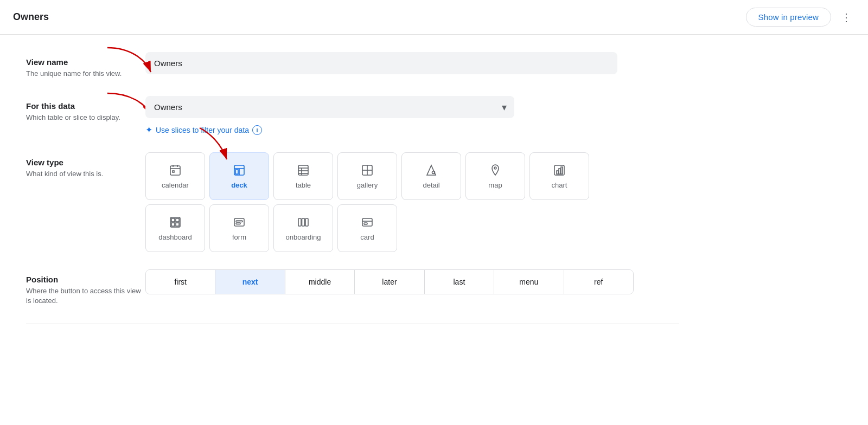 Image resolution: width=868 pixels, height=425 pixels. Describe the element at coordinates (320, 282) in the screenshot. I see `position-middle: middle` at that location.